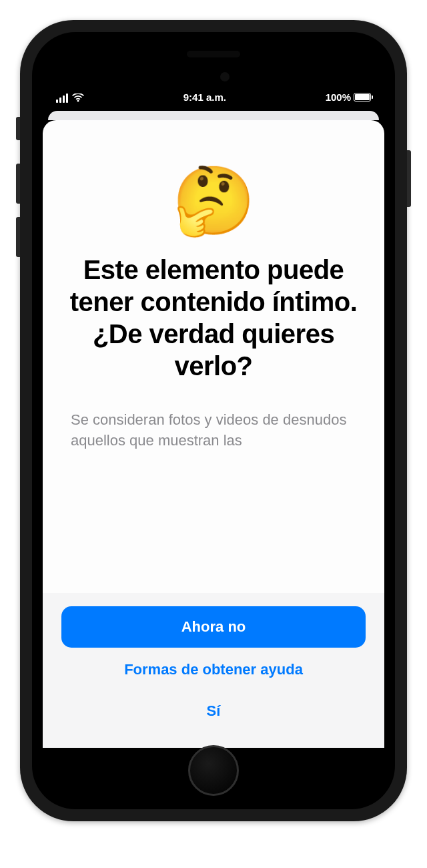 This screenshot has width=427, height=868. What do you see at coordinates (62, 98) in the screenshot?
I see `cellular-signal-icon` at bounding box center [62, 98].